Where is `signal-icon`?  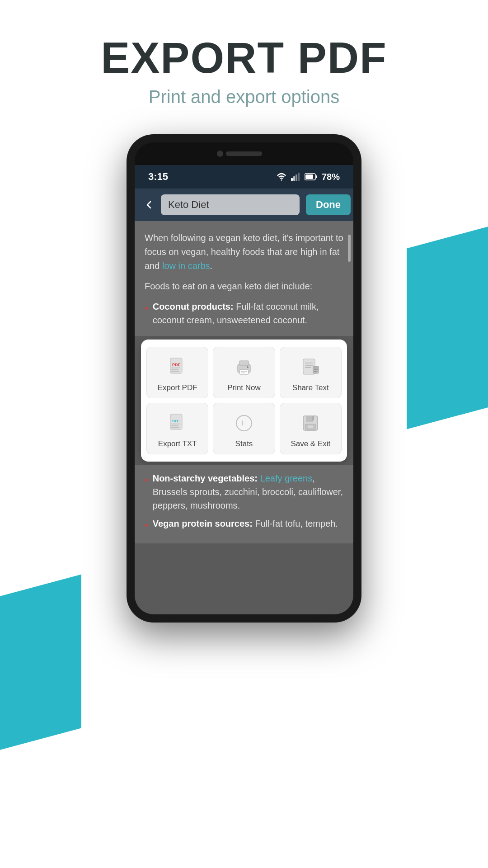 signal-icon is located at coordinates (296, 177).